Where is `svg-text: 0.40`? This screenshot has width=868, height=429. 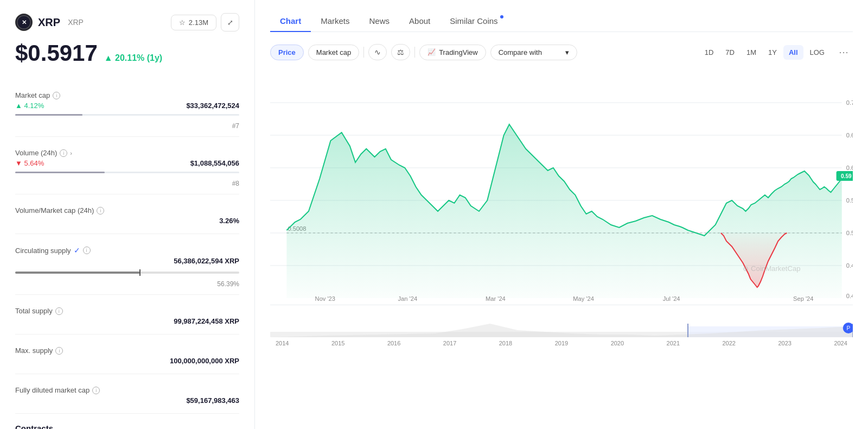
svg-text: 0.40 is located at coordinates (850, 296).